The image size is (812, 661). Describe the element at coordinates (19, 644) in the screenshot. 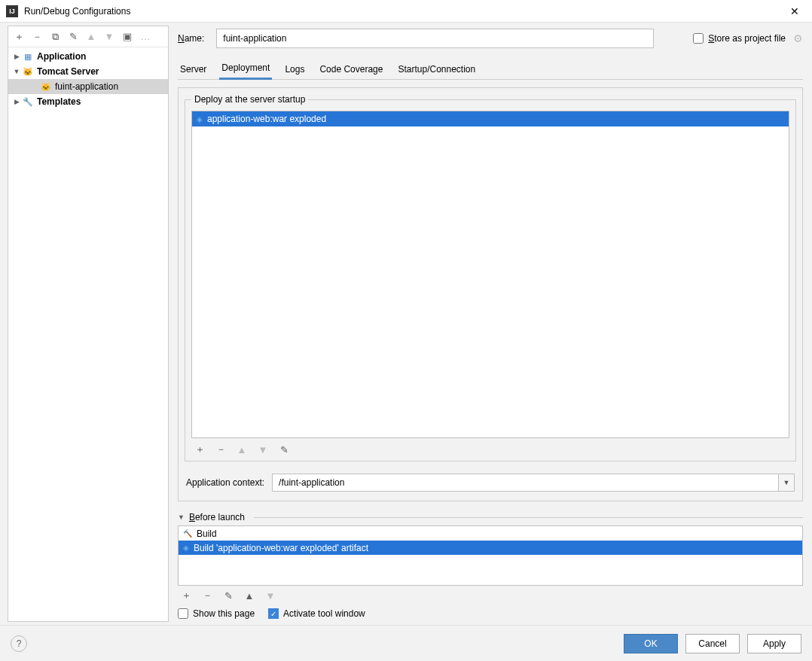

I see `help-button: ?` at that location.